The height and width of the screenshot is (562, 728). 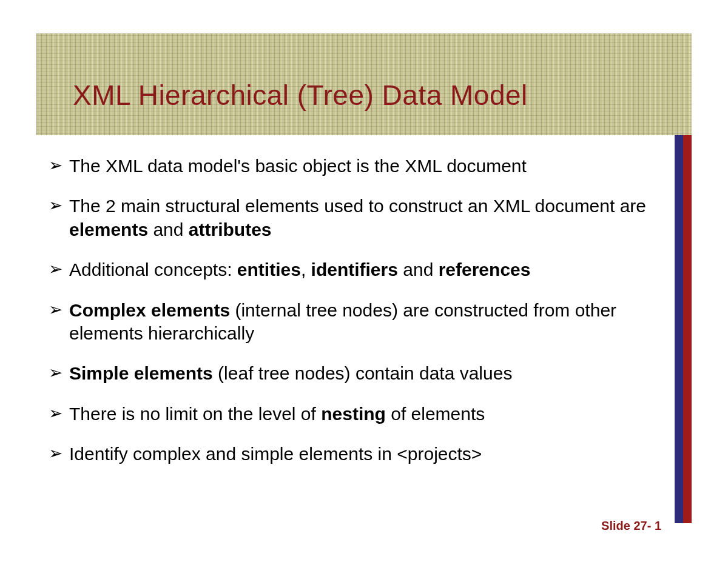 What do you see at coordinates (352, 166) in the screenshot?
I see `bullet-item: The XML data model's basic object is the…` at bounding box center [352, 166].